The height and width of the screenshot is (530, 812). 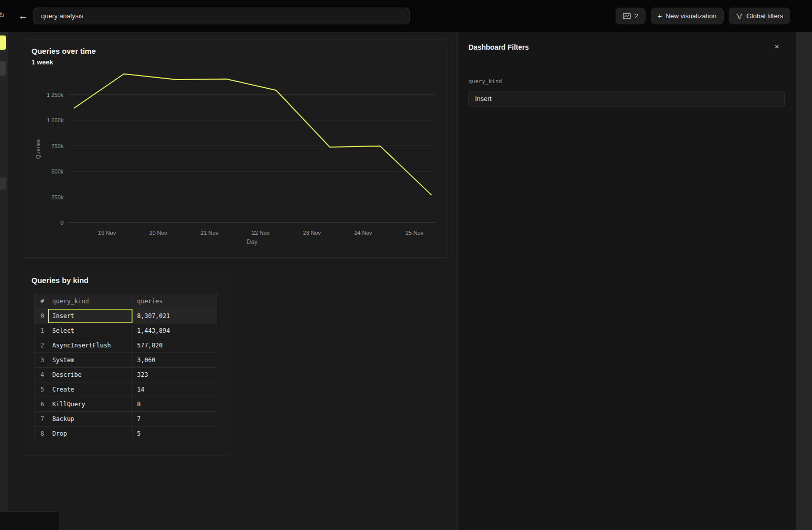 I want to click on svg-text: Queries, so click(x=38, y=149).